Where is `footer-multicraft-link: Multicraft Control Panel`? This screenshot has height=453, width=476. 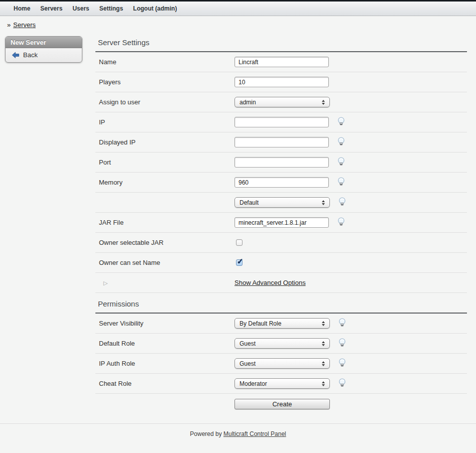 footer-multicraft-link: Multicraft Control Panel is located at coordinates (255, 434).